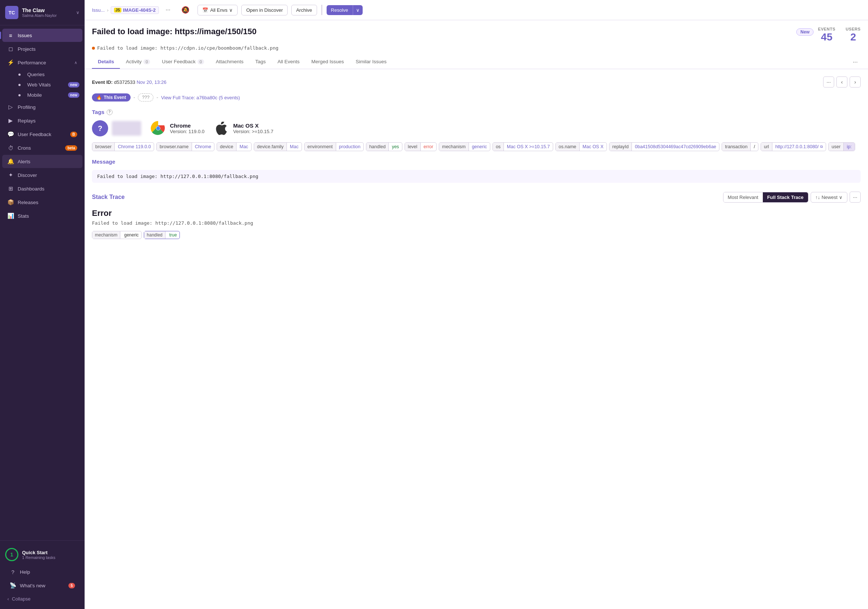 Image resolution: width=868 pixels, height=609 pixels. I want to click on tab-activity: Activity 0, so click(138, 62).